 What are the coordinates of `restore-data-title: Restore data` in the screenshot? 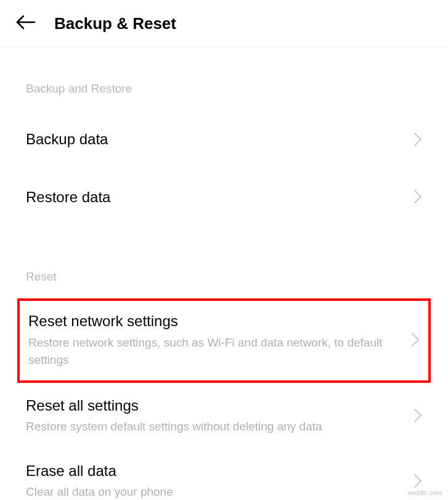 It's located at (217, 197).